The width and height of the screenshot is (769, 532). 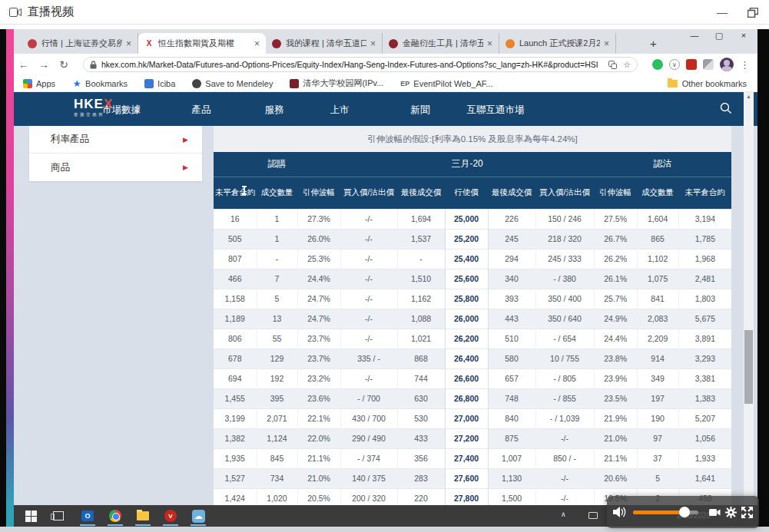 What do you see at coordinates (421, 478) in the screenshot?
I see `value-cell: 283` at bounding box center [421, 478].